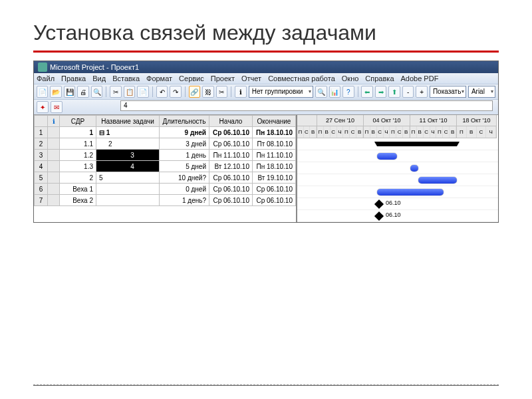  What do you see at coordinates (57, 107) in the screenshot?
I see `pdf-mail-button: ✉` at bounding box center [57, 107].